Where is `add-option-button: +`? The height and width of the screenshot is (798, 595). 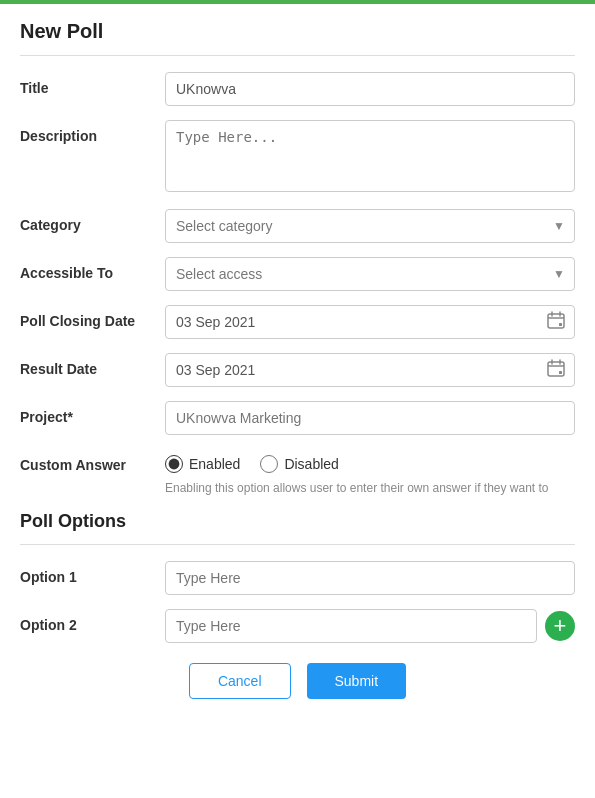
add-option-button: + is located at coordinates (560, 626).